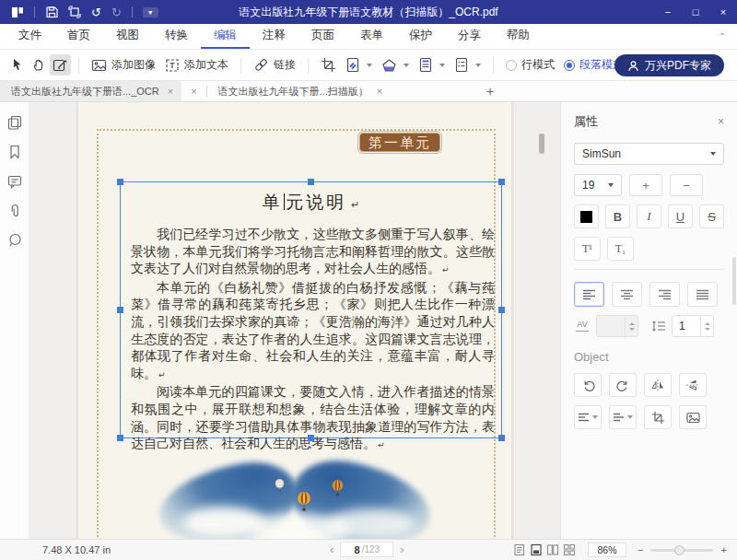 Image resolution: width=737 pixels, height=560 pixels. What do you see at coordinates (29, 37) in the screenshot?
I see `menu-file: 文件` at bounding box center [29, 37].